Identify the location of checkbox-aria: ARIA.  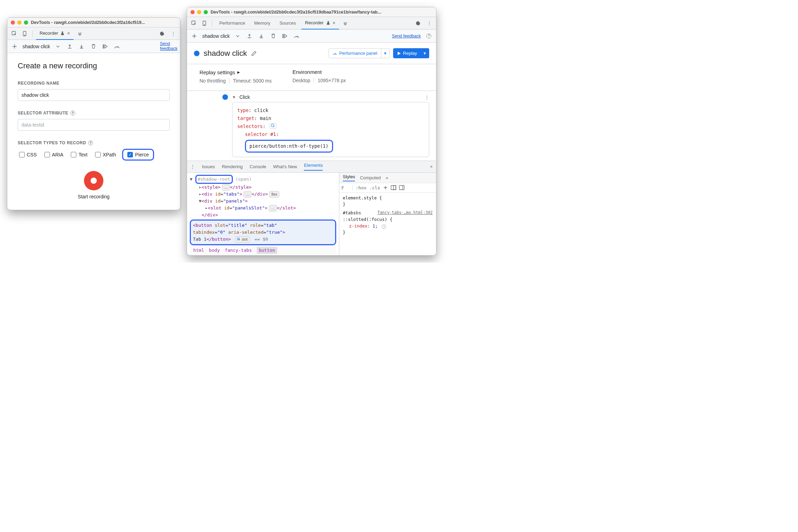
(54, 155).